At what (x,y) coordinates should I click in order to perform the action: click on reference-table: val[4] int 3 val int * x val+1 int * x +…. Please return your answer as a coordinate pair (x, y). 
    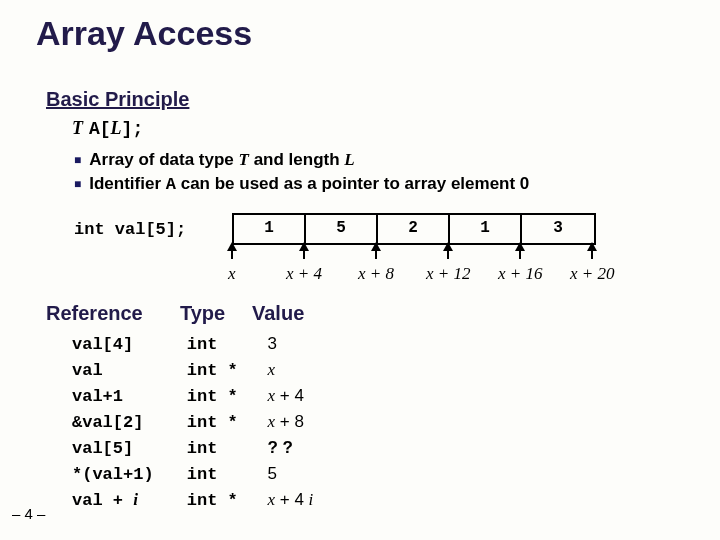
    Looking at the image, I should click on (192, 425).